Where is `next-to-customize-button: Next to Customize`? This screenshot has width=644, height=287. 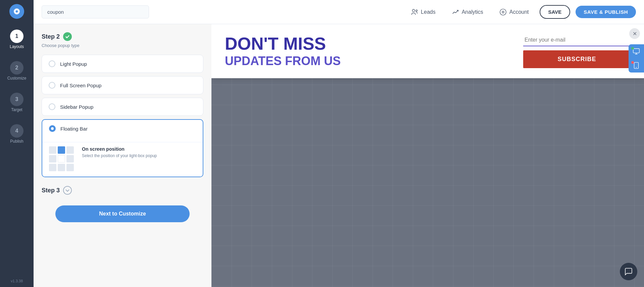 next-to-customize-button: Next to Customize is located at coordinates (122, 214).